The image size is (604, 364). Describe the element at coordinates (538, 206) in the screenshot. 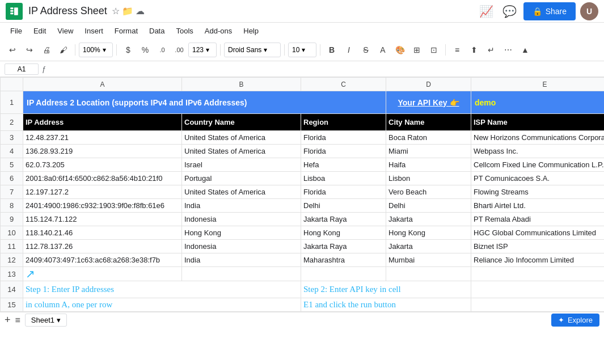

I see `cell-e8: Bharti Airtel Ltd.` at that location.